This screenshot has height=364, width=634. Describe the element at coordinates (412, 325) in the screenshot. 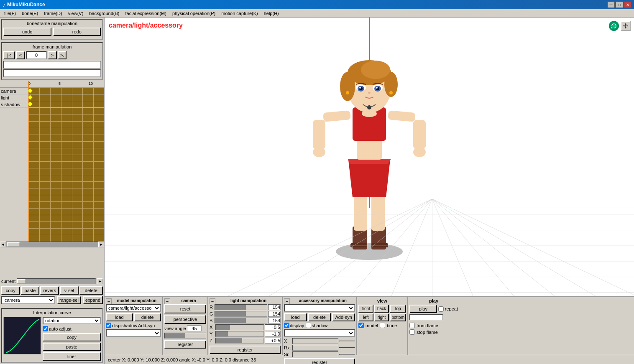

I see `from-flame-checkbox` at that location.